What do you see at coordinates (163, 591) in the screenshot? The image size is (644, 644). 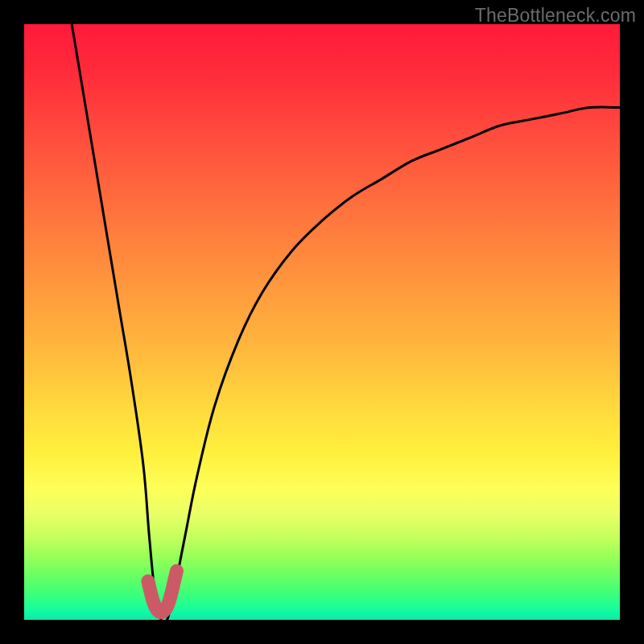 I see `optimal-marker` at bounding box center [163, 591].